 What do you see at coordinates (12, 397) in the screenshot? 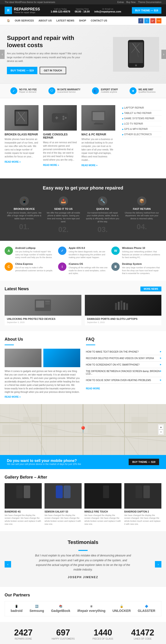
I see `about-readmore: READ MORE »` at bounding box center [12, 397].